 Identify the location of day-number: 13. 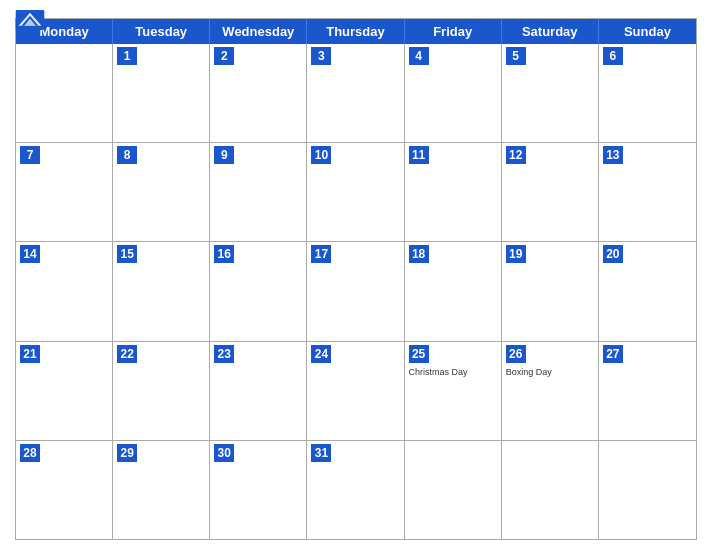
(613, 155).